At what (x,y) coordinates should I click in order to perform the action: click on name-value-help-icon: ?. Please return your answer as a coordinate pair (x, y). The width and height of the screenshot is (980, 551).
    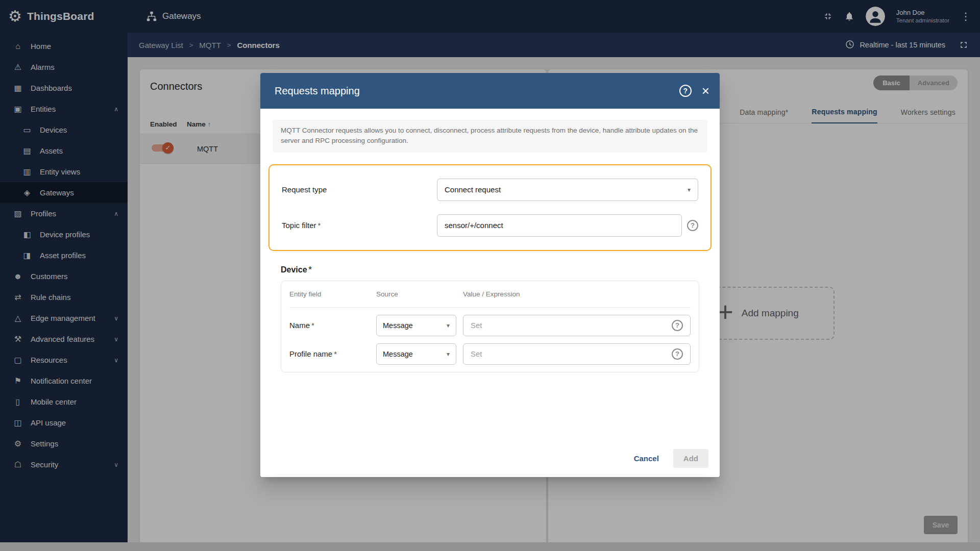
    Looking at the image, I should click on (677, 325).